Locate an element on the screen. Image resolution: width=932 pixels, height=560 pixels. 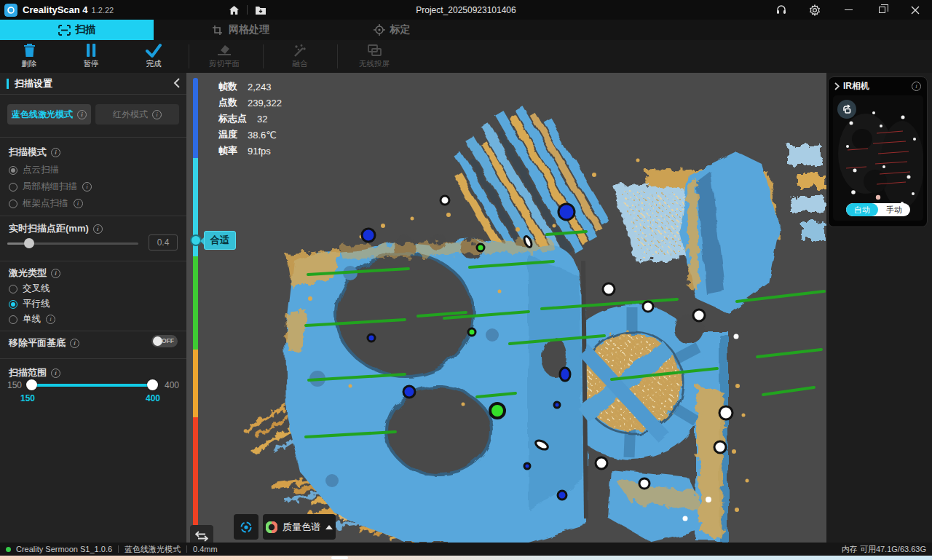
recenter-view-button is located at coordinates (246, 527).